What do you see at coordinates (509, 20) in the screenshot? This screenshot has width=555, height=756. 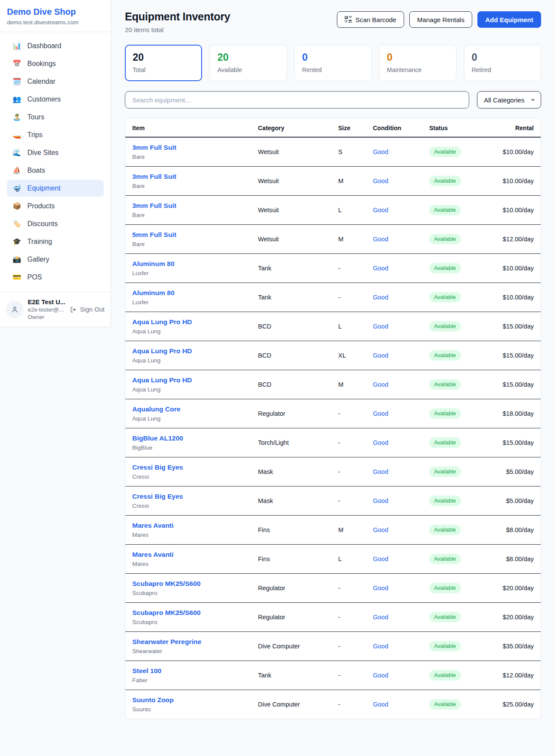 I see `add-equipment-button: Add Equipment` at bounding box center [509, 20].